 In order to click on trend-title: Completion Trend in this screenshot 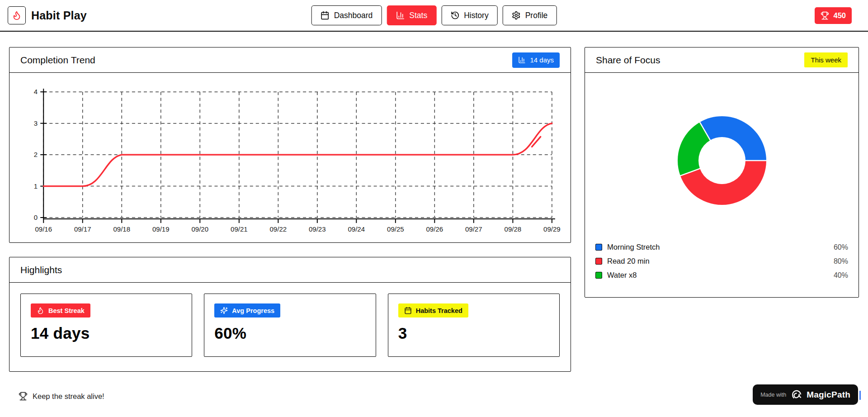, I will do `click(58, 60)`.